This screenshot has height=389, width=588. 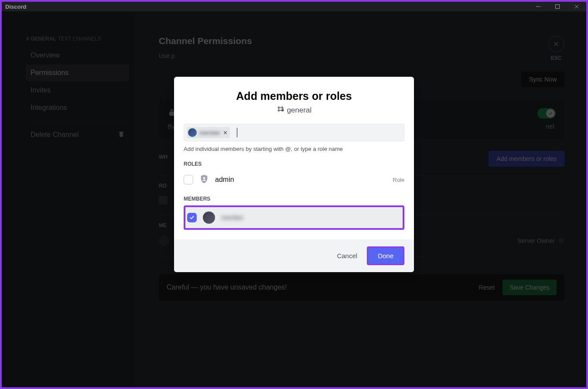 I want to click on role-type: Role, so click(x=399, y=180).